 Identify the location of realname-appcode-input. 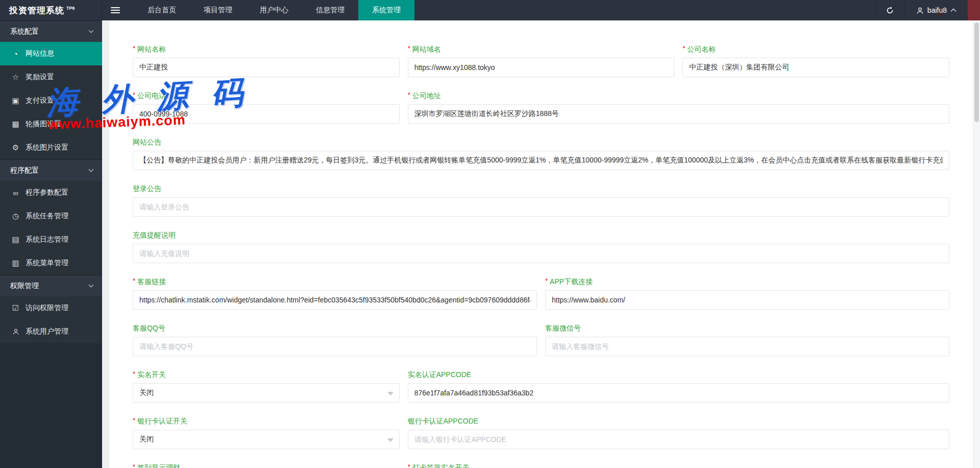
(679, 393).